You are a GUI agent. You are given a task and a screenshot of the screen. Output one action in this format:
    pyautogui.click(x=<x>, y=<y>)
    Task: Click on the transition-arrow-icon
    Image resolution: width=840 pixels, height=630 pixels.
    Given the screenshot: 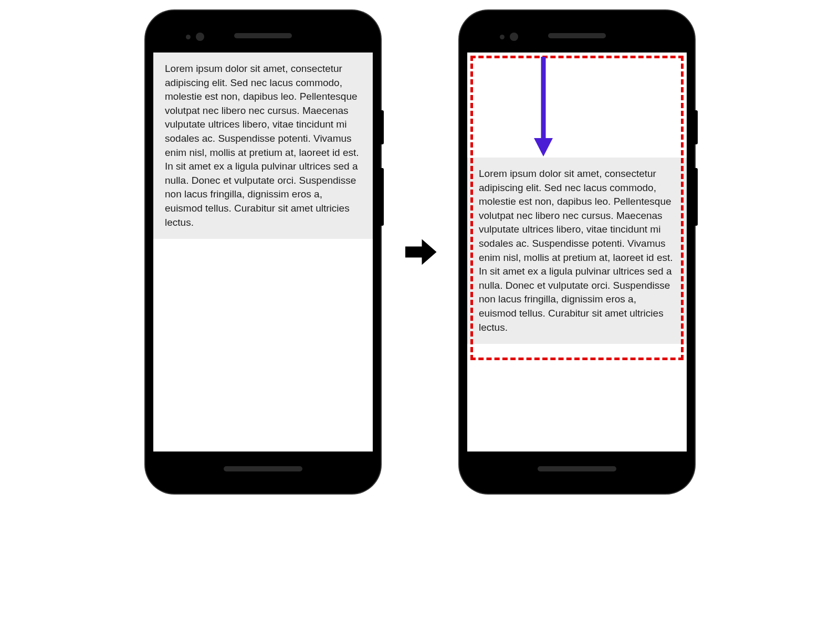 What is the action you would take?
    pyautogui.click(x=420, y=252)
    